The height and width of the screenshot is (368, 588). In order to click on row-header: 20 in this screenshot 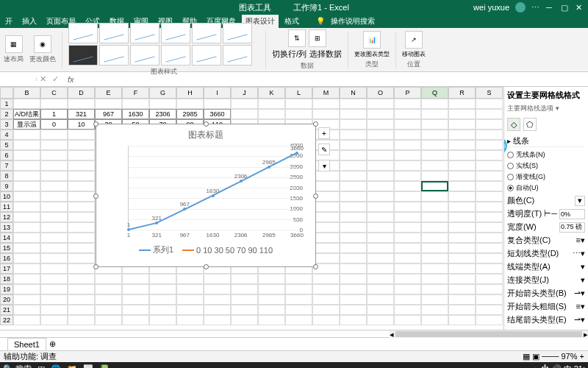, I will do `click(7, 300)`.